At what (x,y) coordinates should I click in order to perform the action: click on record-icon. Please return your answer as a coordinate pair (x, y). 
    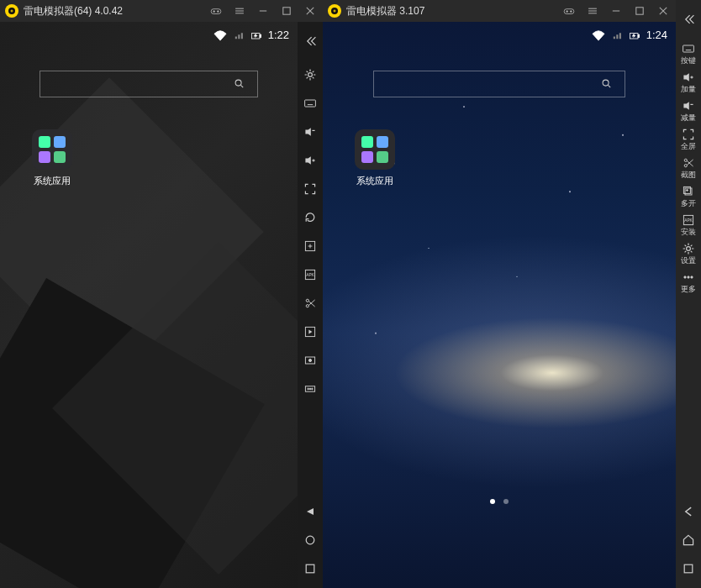
    Looking at the image, I should click on (310, 360).